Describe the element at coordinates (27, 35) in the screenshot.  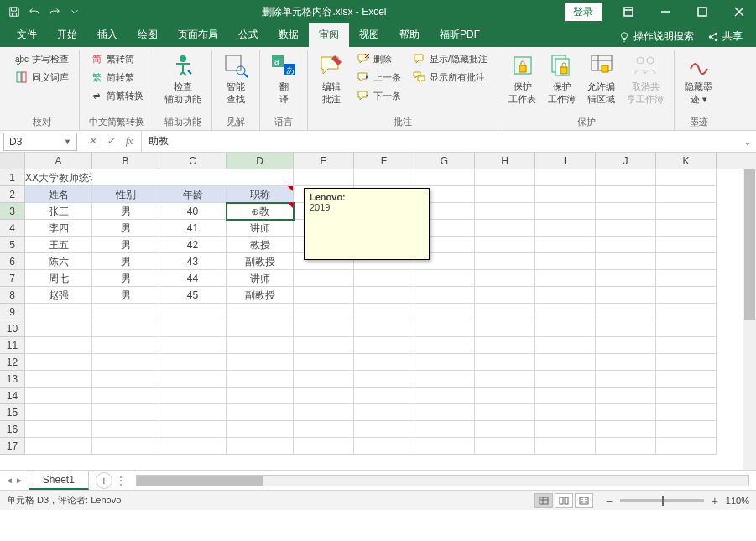
I see `tab-file: 文件` at that location.